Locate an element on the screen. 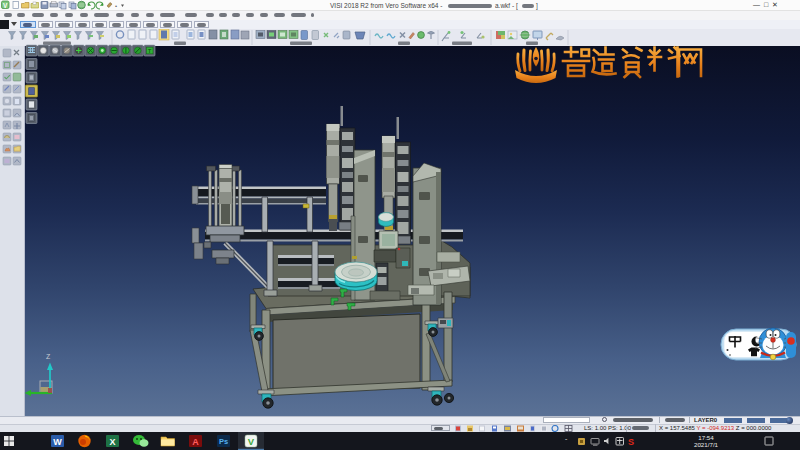 This screenshot has width=800, height=450. svg-text: W is located at coordinates (58, 442).